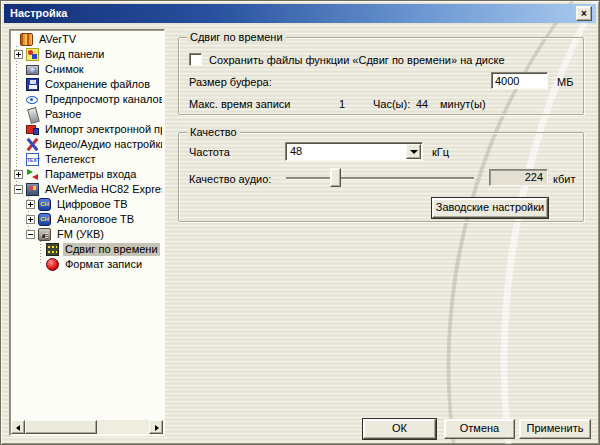 This screenshot has width=600, height=445. I want to click on scroll-left-icon, so click(18, 427).